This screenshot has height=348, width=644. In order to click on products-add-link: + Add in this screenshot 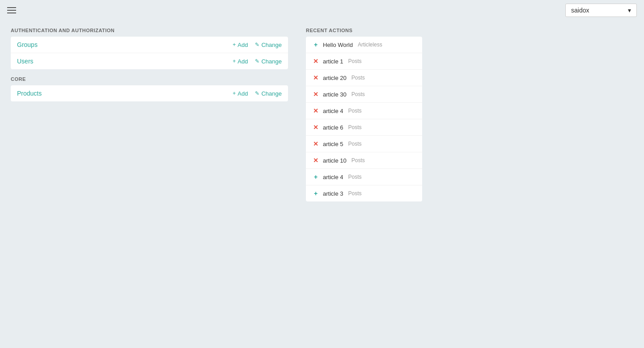, I will do `click(240, 94)`.